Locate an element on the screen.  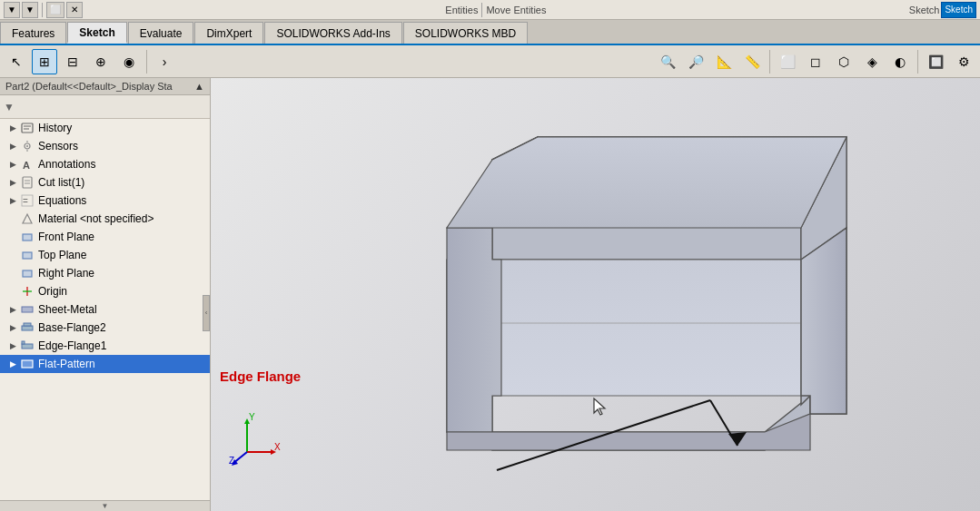
tab-sketch: Sketch is located at coordinates (96, 33).